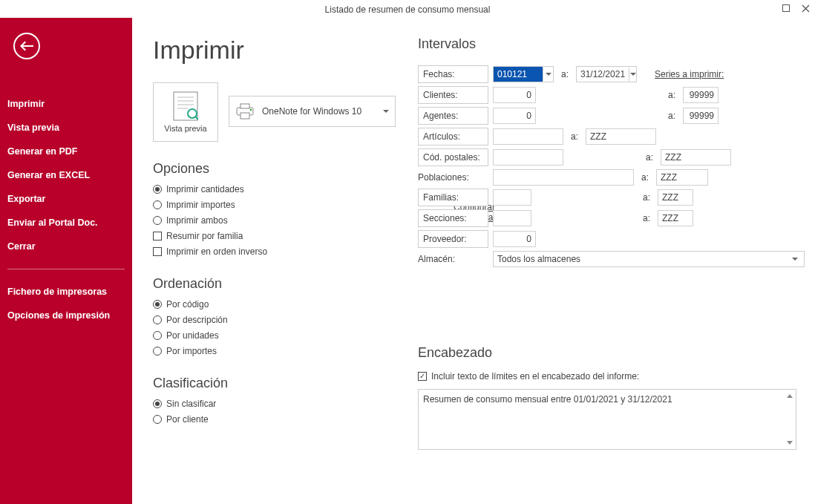 This screenshot has width=815, height=504. I want to click on poblaciones-to-input, so click(682, 177).